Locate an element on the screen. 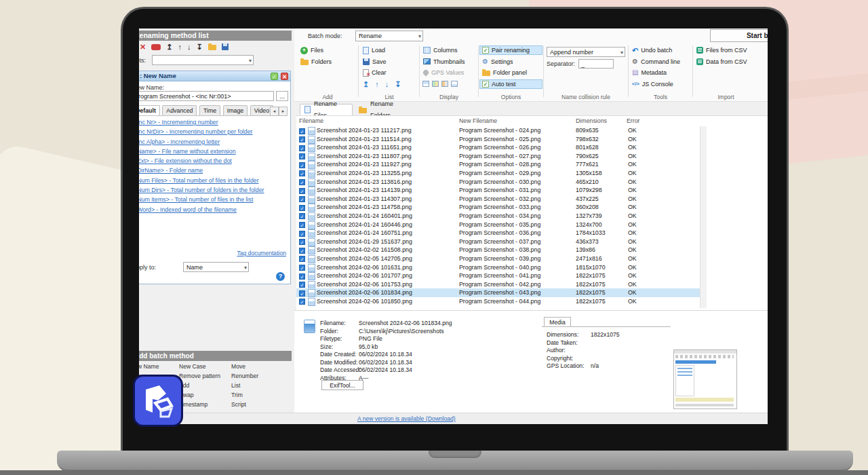 This screenshot has width=868, height=475. detail-view-icon is located at coordinates (426, 84).